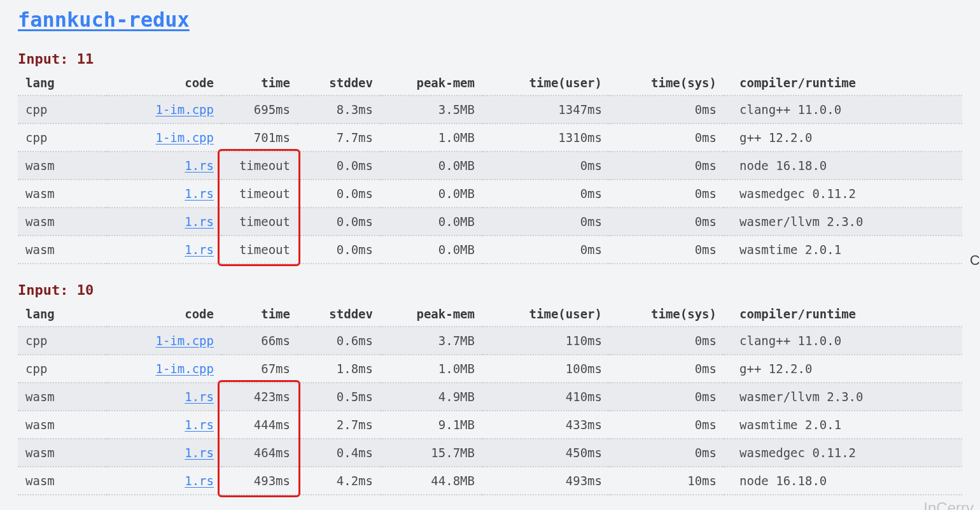  I want to click on table-row: wasm1.rstimeout0.0ms0.0MB0ms0mswasmer/ll…, so click(490, 222).